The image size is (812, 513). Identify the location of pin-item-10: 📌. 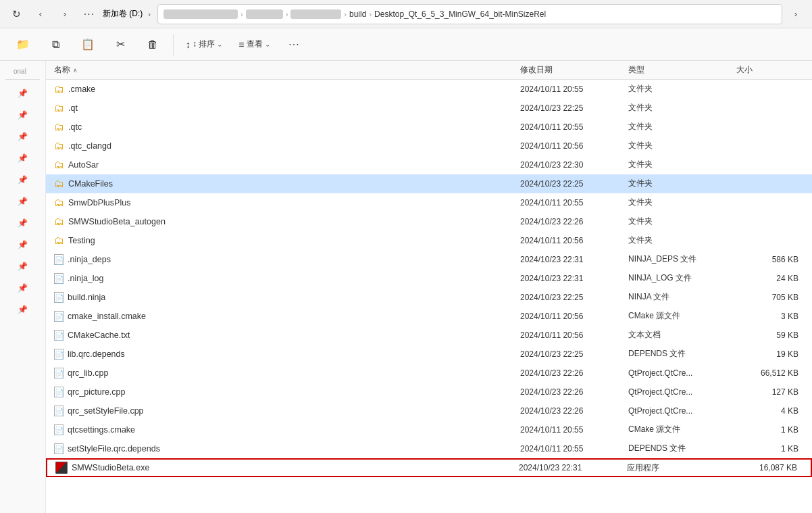
(23, 288).